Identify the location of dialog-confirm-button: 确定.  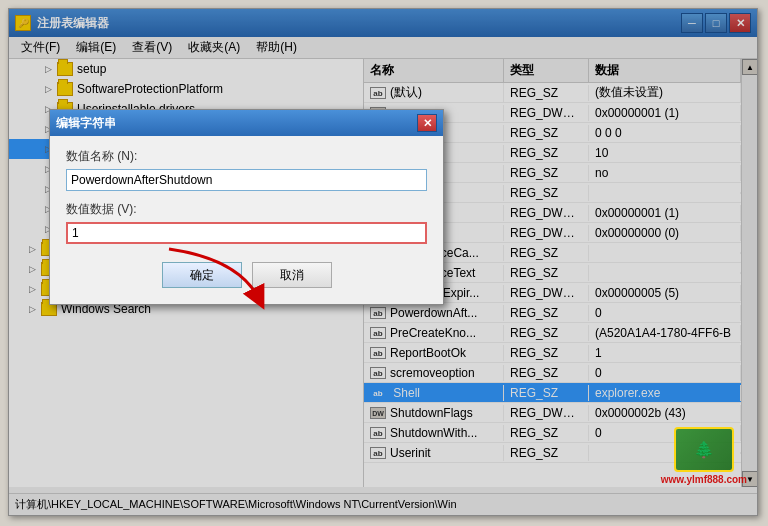
(202, 275).